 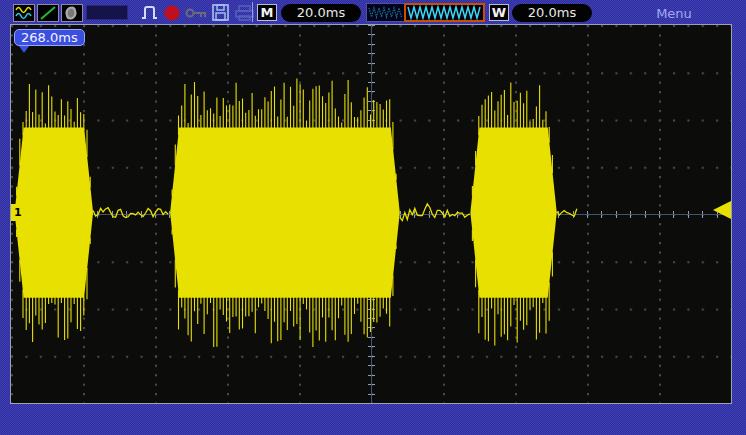 I want to click on toolbar-recess, so click(x=107, y=12).